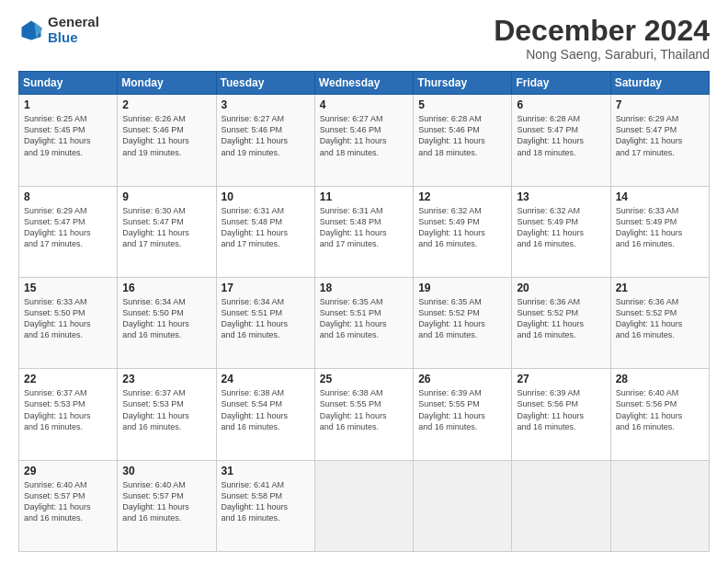 This screenshot has height=563, width=728. What do you see at coordinates (167, 232) in the screenshot?
I see `day-cell: 9Sunrise: 6:30 AM Sunset: 5:47 PM Daylig…` at bounding box center [167, 232].